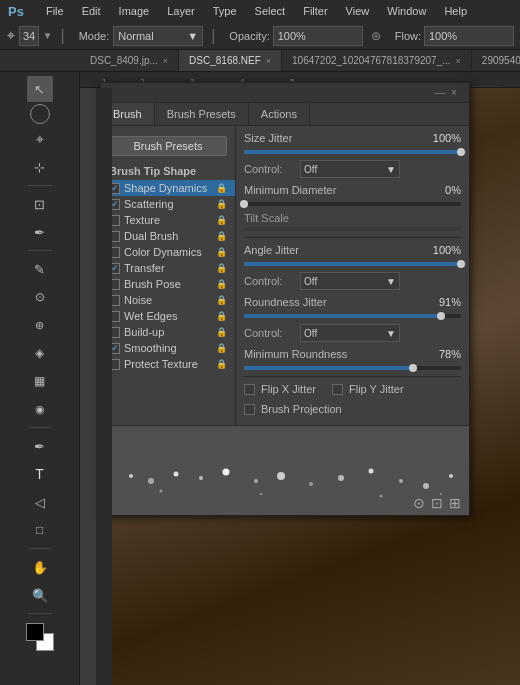  What do you see at coordinates (28, 36) in the screenshot?
I see `brush-size-input: 34` at bounding box center [28, 36].